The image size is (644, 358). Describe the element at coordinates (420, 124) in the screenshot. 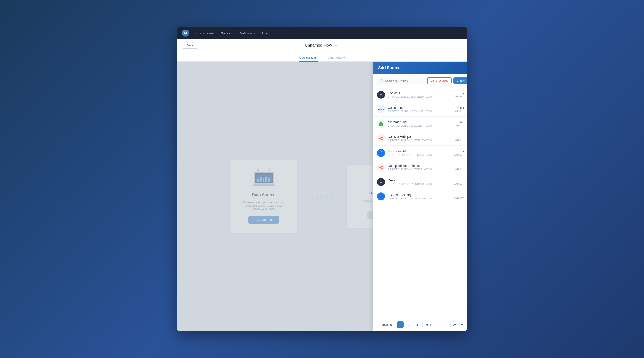

I see `source-info: customer_log CREATED: 2021-11-09 21:11:0…` at that location.